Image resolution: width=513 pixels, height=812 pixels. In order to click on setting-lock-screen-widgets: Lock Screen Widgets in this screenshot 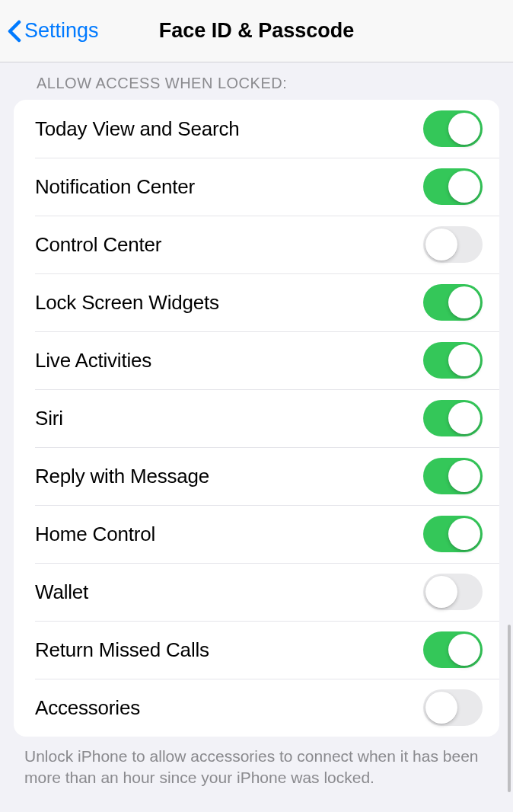, I will do `click(256, 302)`.